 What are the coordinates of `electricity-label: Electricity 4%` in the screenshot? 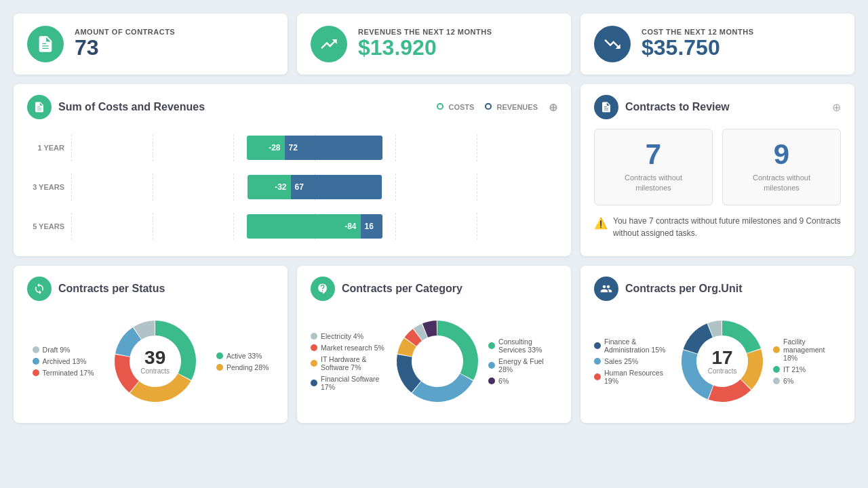 It's located at (342, 336).